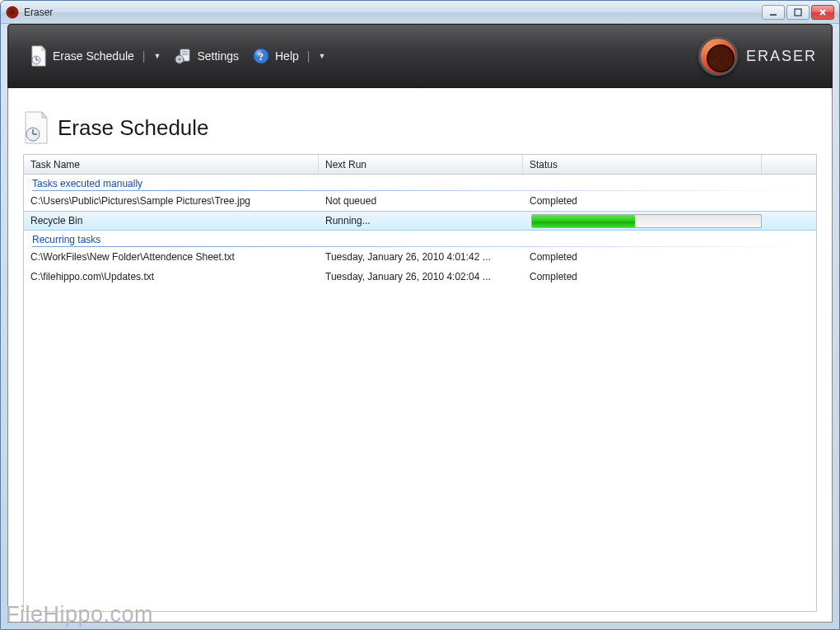  Describe the element at coordinates (420, 128) in the screenshot. I see `page-header: Erase Schedule` at that location.